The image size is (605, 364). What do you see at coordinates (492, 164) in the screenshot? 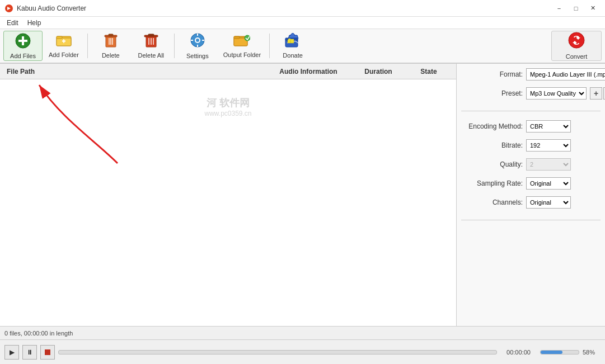
I see `quality-label: Quality:` at bounding box center [492, 164].